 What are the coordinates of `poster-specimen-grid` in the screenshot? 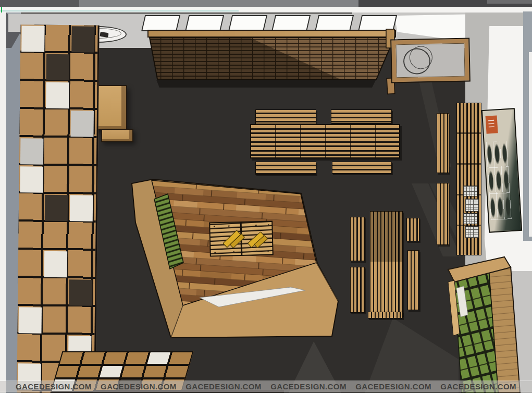 It's located at (499, 180).